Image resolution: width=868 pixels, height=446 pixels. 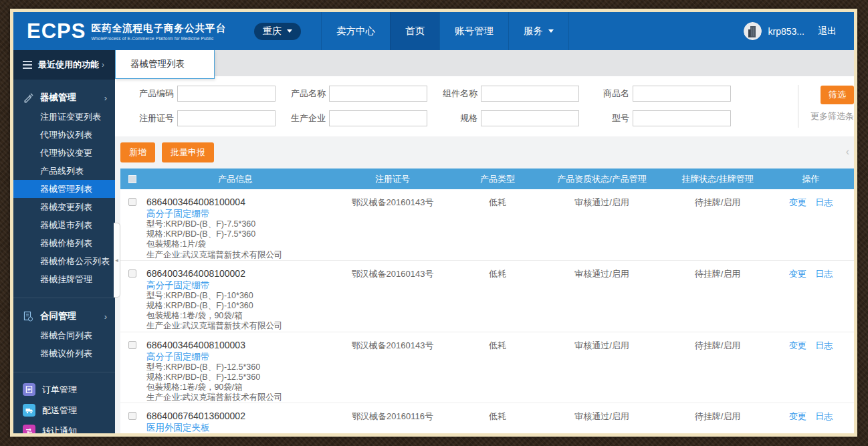 What do you see at coordinates (433, 31) in the screenshot?
I see `top-header: ECPS 医药全流程电子商务公共平台 WholeProcess of E-Com…` at bounding box center [433, 31].